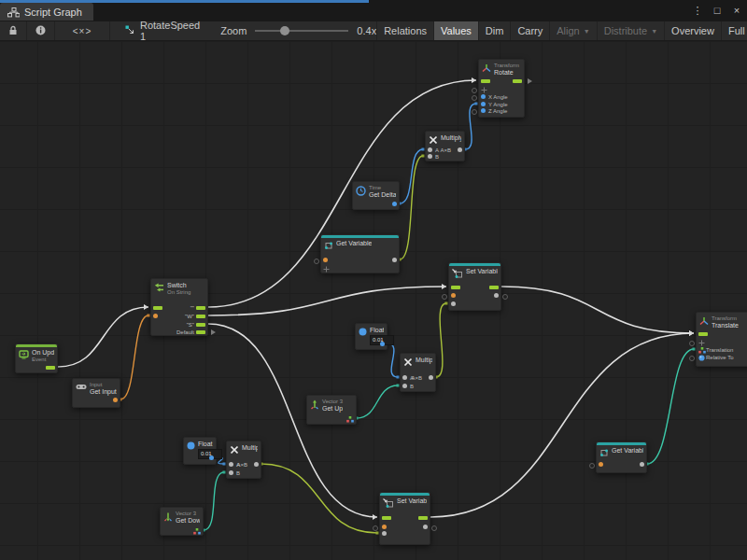 The image size is (747, 560). Describe the element at coordinates (96, 393) in the screenshot. I see `node-get-input-string: InputGet Input Strin` at that location.